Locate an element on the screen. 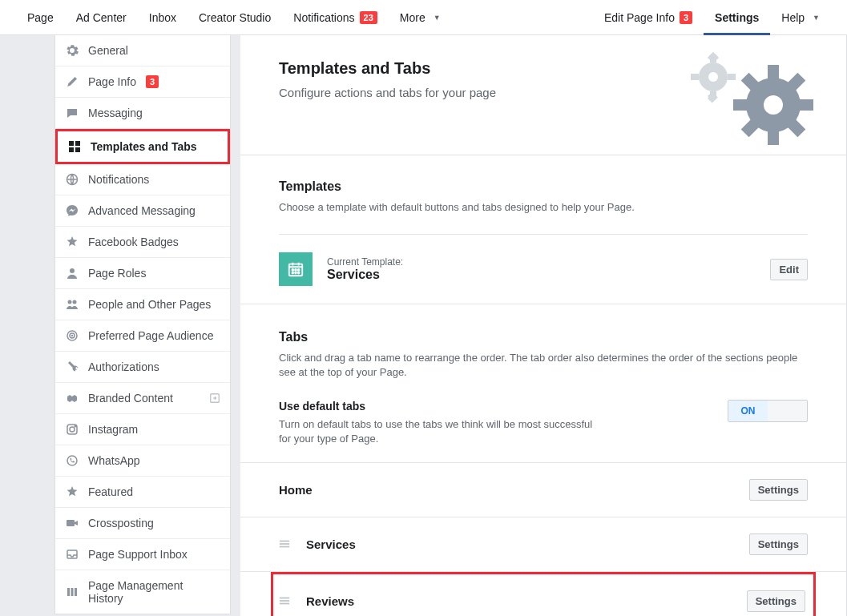 This screenshot has height=616, width=847. sidebar-item-label: Advanced Messaging is located at coordinates (142, 211).